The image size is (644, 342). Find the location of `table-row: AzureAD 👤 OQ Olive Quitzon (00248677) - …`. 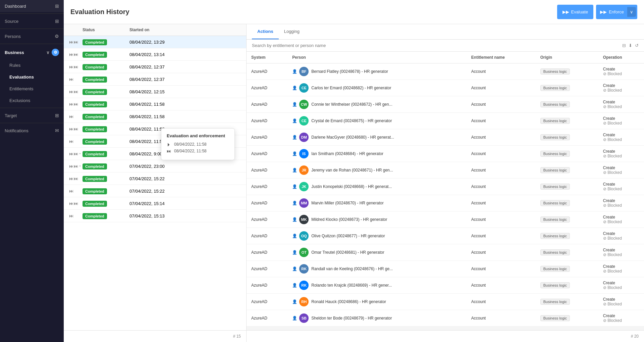

table-row: AzureAD 👤 OQ Olive Quitzon (00248677) - … is located at coordinates (445, 236).